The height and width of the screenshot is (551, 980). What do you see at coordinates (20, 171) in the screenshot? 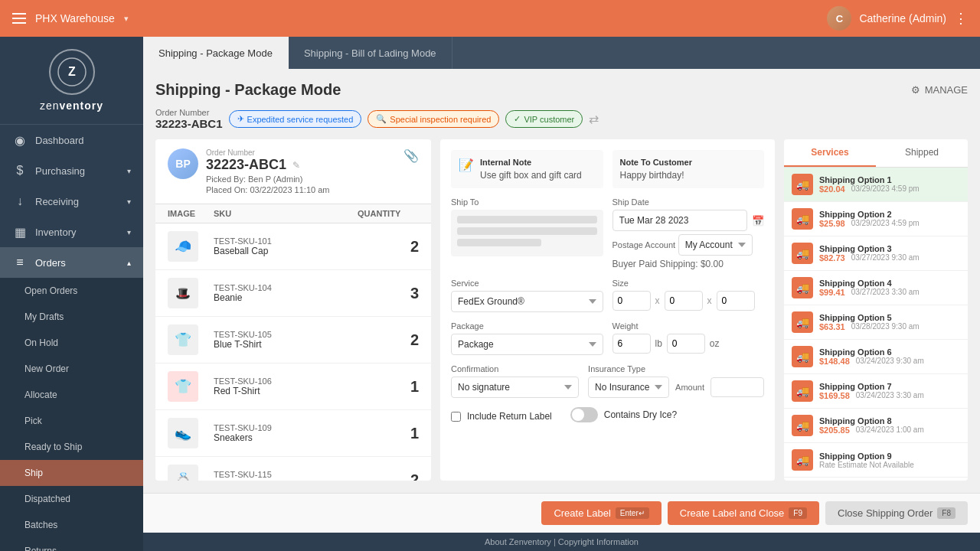
I see `purchasing-icon: $` at bounding box center [20, 171].